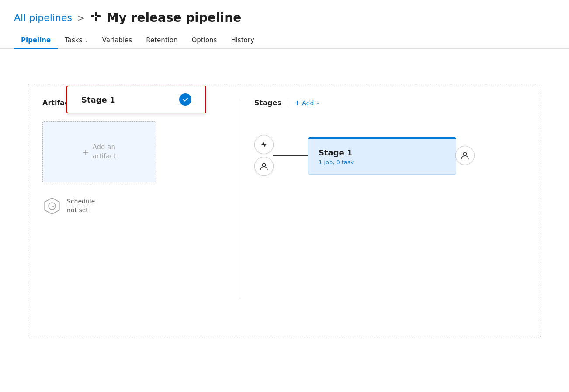 Image resolution: width=569 pixels, height=392 pixels. What do you see at coordinates (86, 152) in the screenshot?
I see `add-artifact-plus-icon: +` at bounding box center [86, 152].